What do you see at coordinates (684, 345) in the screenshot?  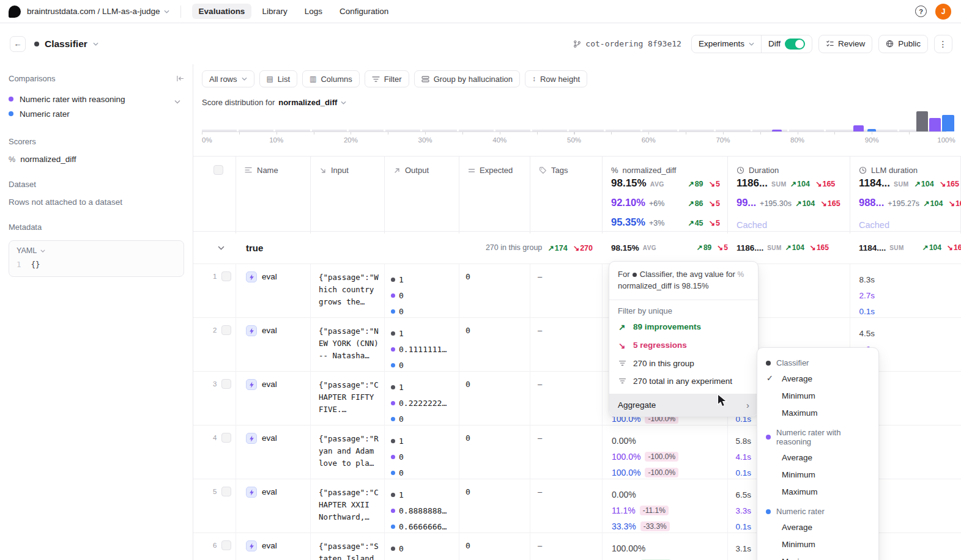 I see `menu-item-regressions: 5 regressions` at bounding box center [684, 345].